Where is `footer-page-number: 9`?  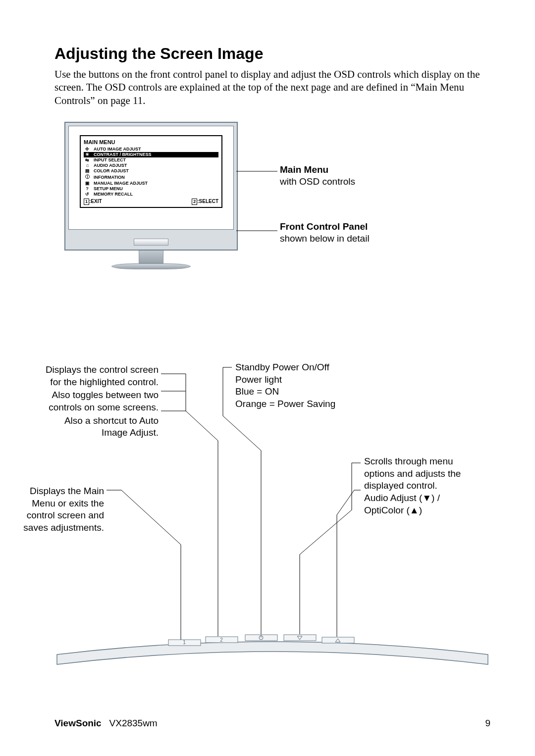 footer-page-number: 9 is located at coordinates (487, 723).